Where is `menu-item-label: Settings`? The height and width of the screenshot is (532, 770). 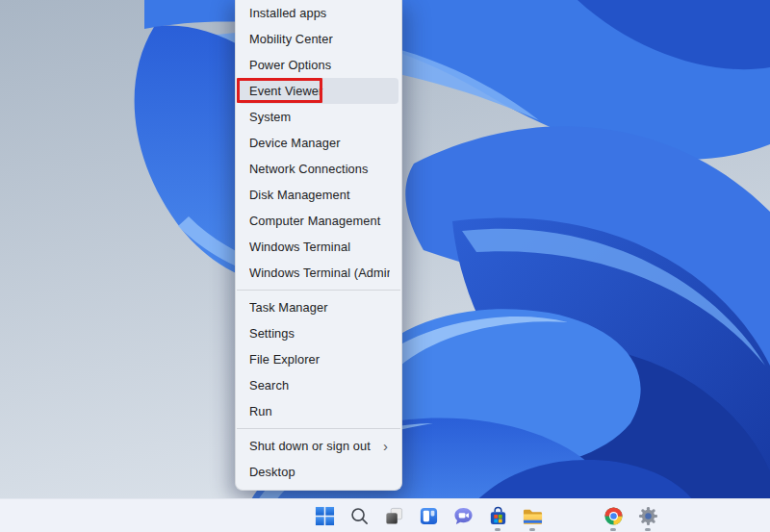 menu-item-label: Settings is located at coordinates (320, 333).